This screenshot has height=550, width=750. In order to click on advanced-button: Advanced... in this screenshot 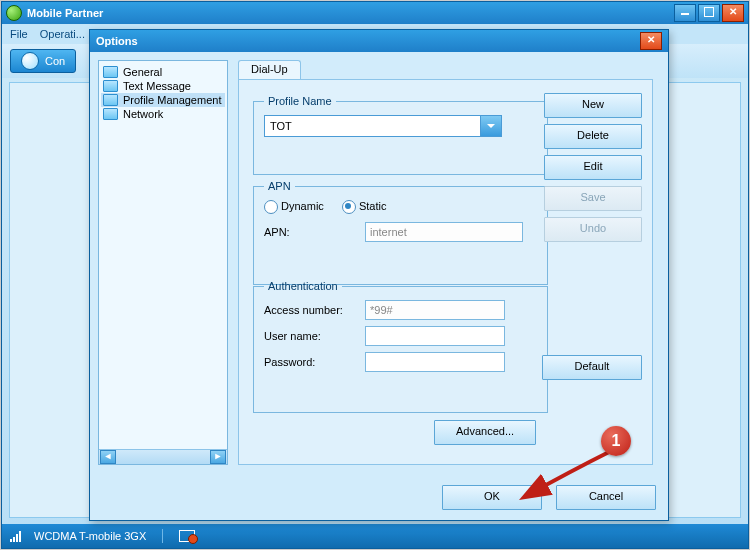, I will do `click(485, 432)`.